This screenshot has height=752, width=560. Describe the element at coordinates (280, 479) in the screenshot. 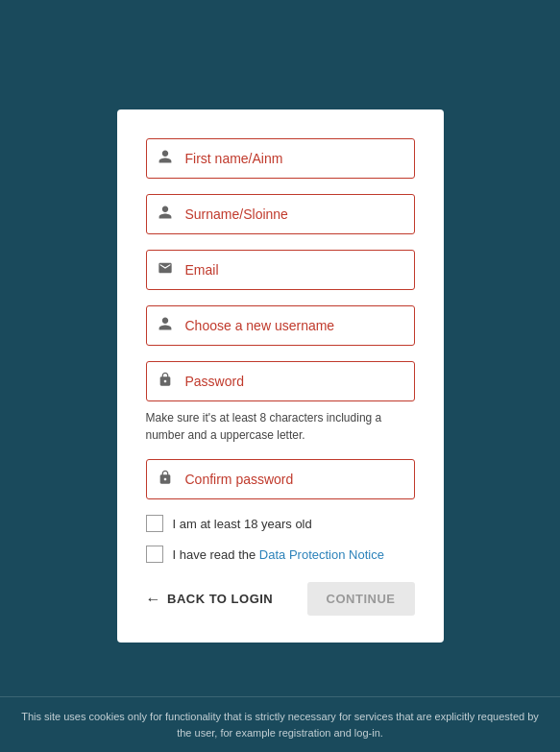

I see `confirm-password-group` at that location.